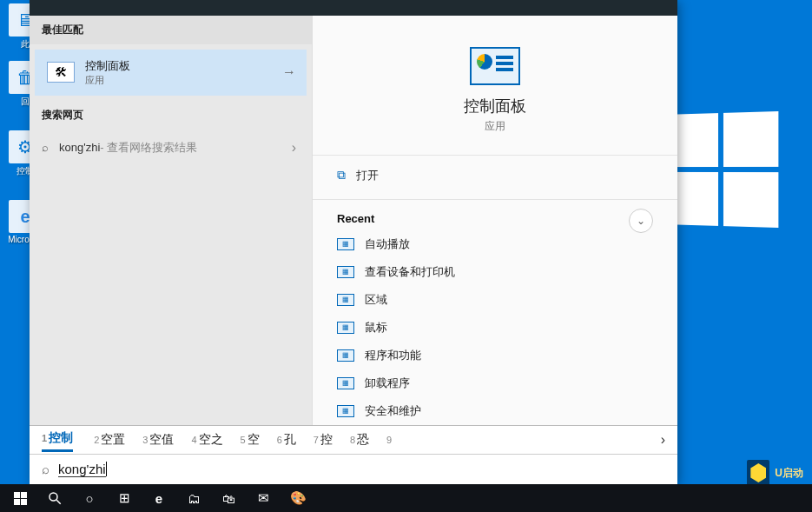 The width and height of the screenshot is (812, 512). Describe the element at coordinates (393, 356) in the screenshot. I see `recent-item-label: 程序和功能` at that location.